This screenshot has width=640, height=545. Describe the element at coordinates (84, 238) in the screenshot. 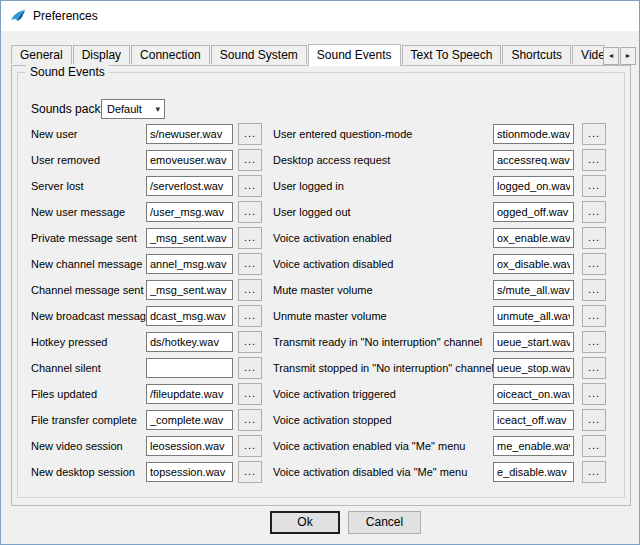

I see `sound-event-label: Private message sent` at that location.